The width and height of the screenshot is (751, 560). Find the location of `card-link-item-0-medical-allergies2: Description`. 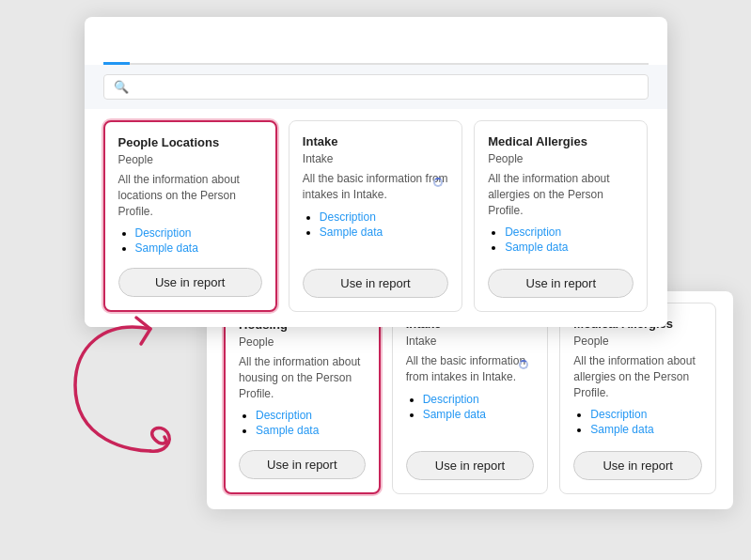

card-link-item-0-medical-allergies2: Description is located at coordinates (647, 414).